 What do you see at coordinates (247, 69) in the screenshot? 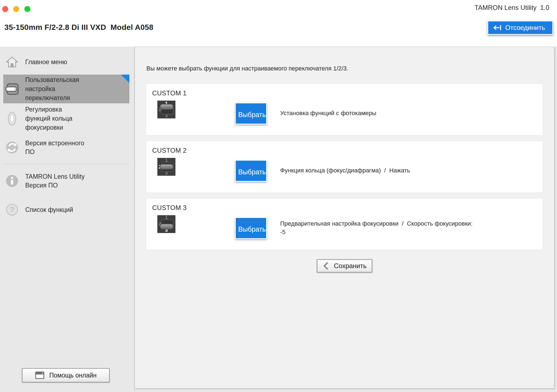
I see `intro-text: Вы можете выбрать функции для настраивае…` at bounding box center [247, 69].